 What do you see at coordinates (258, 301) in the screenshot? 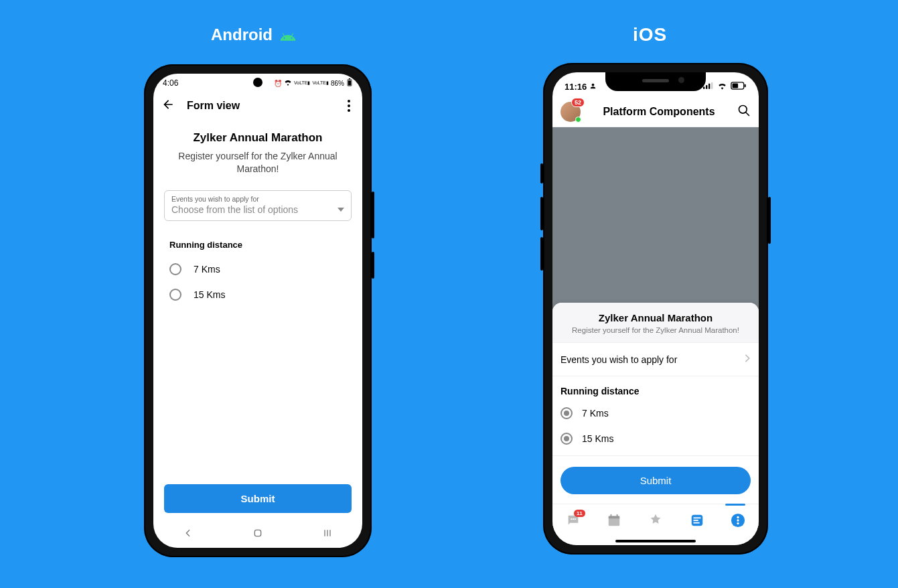
I see `form-content: Zylker Annual Marathon Register yourself…` at bounding box center [258, 301].